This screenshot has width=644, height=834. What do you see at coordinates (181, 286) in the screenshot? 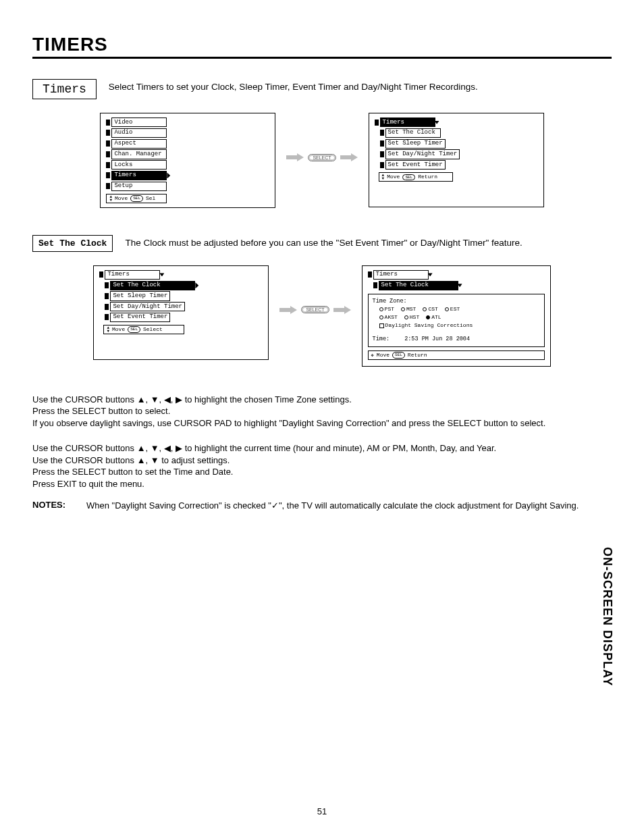
I see `menu-item-set-clock-2: Set The Clock` at bounding box center [181, 286].